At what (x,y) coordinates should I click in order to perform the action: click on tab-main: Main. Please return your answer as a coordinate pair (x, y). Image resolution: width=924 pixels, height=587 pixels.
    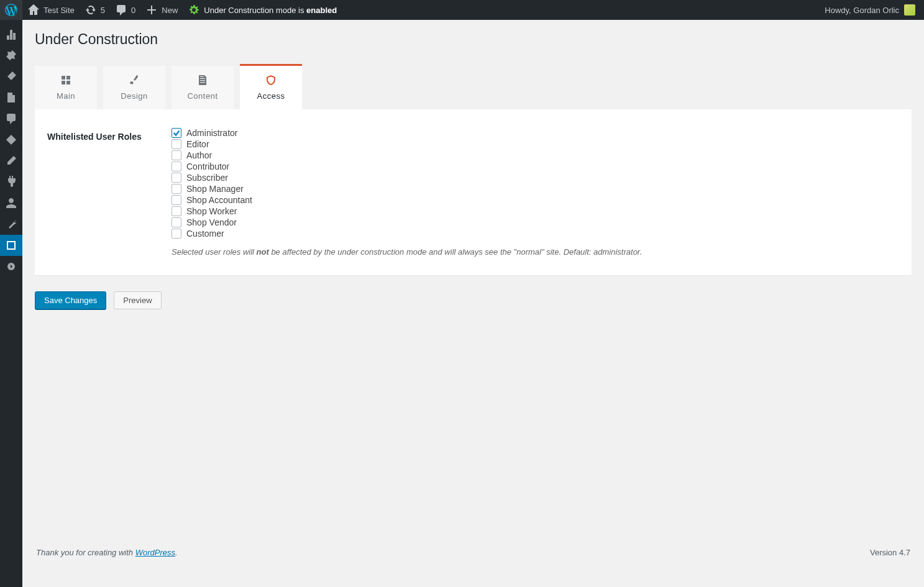
    Looking at the image, I should click on (66, 88).